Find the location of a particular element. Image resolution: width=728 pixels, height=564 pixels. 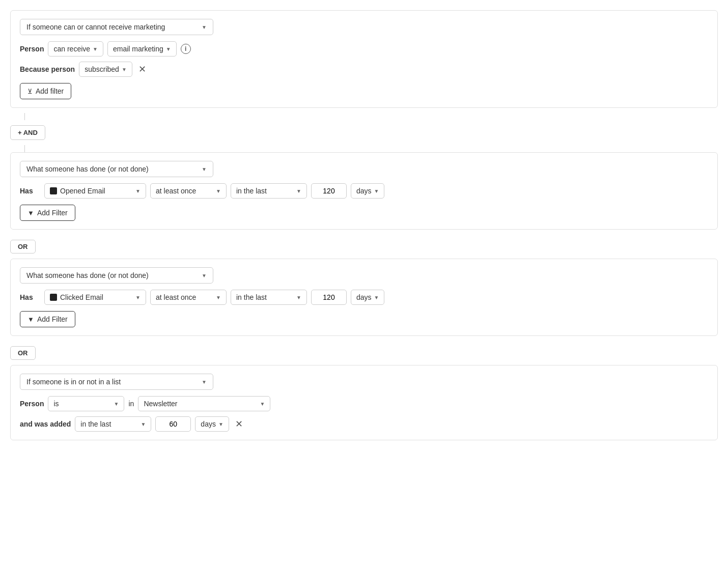

add-filter-button-3: ▼ Add Filter is located at coordinates (48, 319).